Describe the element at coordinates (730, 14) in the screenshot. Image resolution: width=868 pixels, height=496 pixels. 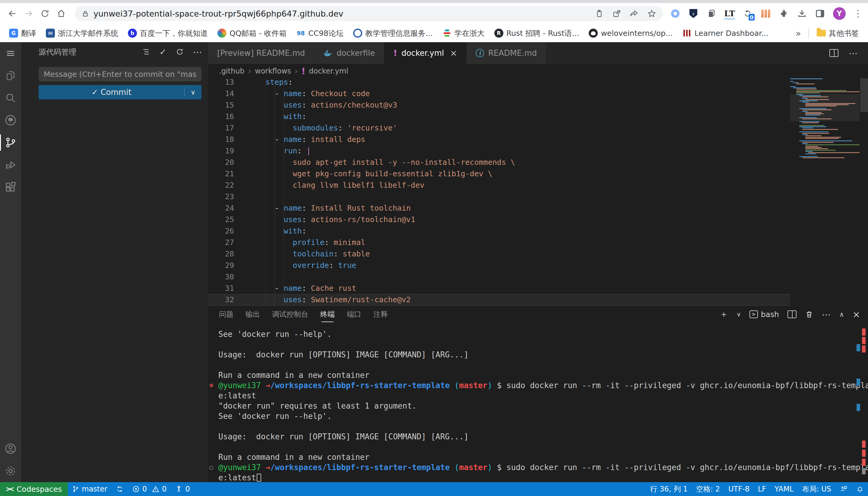
I see `languagetool-icon: LT` at that location.